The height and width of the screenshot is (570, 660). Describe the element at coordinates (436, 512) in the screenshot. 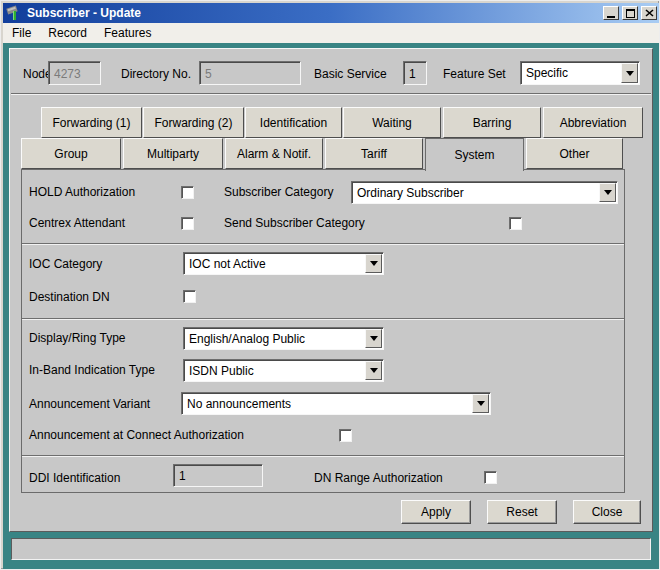

I see `apply-button: Apply` at that location.